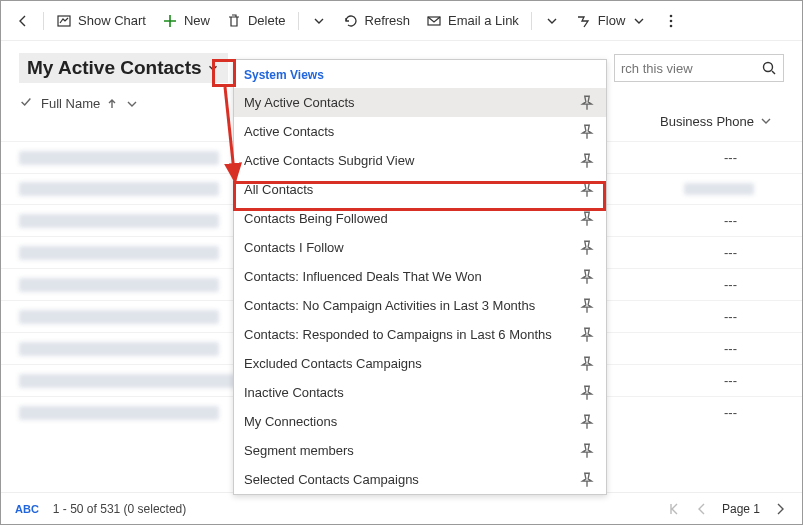 This screenshot has height=525, width=803. What do you see at coordinates (402, 21) in the screenshot?
I see `toolbar: Show Chart New Delete Refresh Email a Li…` at bounding box center [402, 21].